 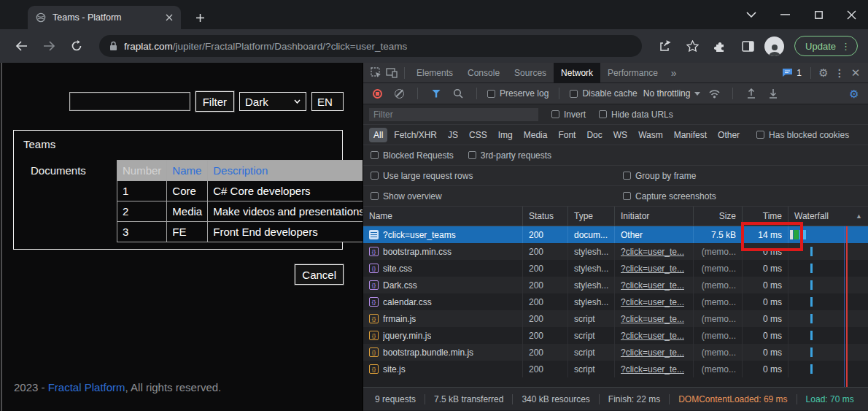 I want to click on devtools-close-icon: ✕, so click(x=856, y=73).